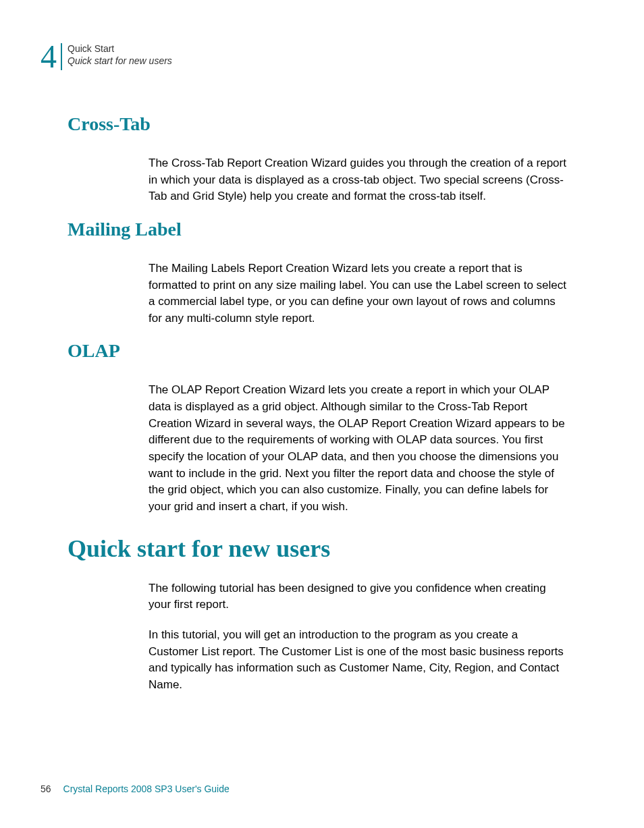  Describe the element at coordinates (359, 180) in the screenshot. I see `body-cross-tab: The Cross-Tab Report Creation Wizard gui…` at that location.